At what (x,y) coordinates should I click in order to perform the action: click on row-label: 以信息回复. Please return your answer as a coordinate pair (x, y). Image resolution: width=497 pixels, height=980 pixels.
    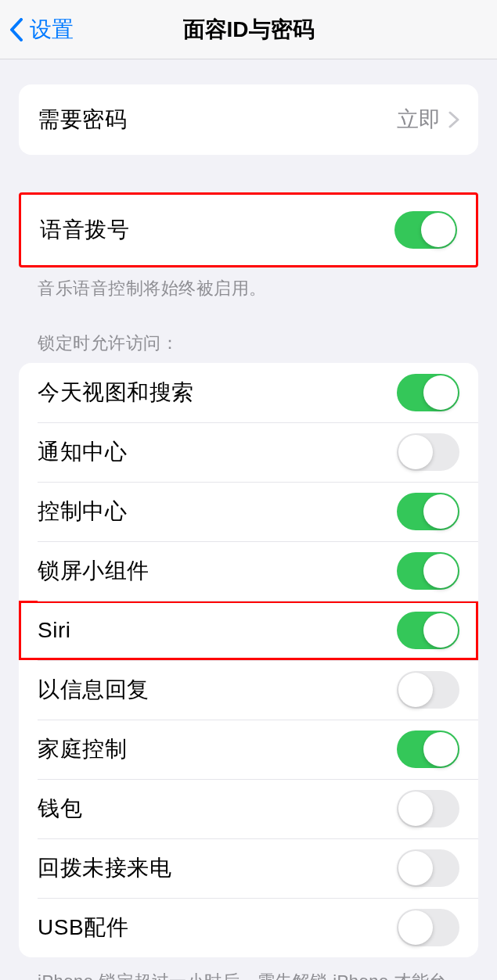
    Looking at the image, I should click on (94, 690).